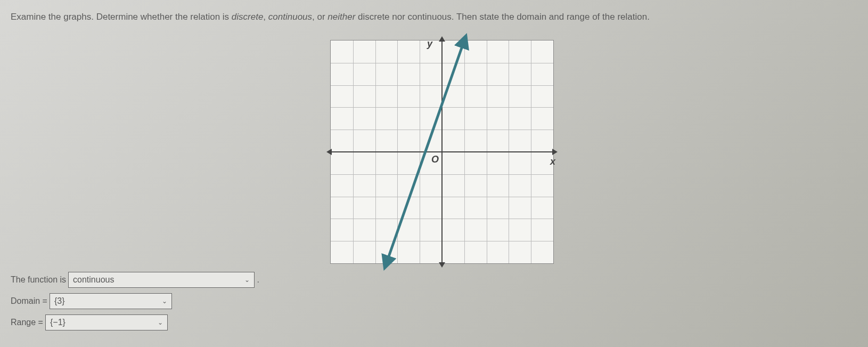 The height and width of the screenshot is (347, 868). I want to click on question-italic-discrete: discrete, so click(248, 17).